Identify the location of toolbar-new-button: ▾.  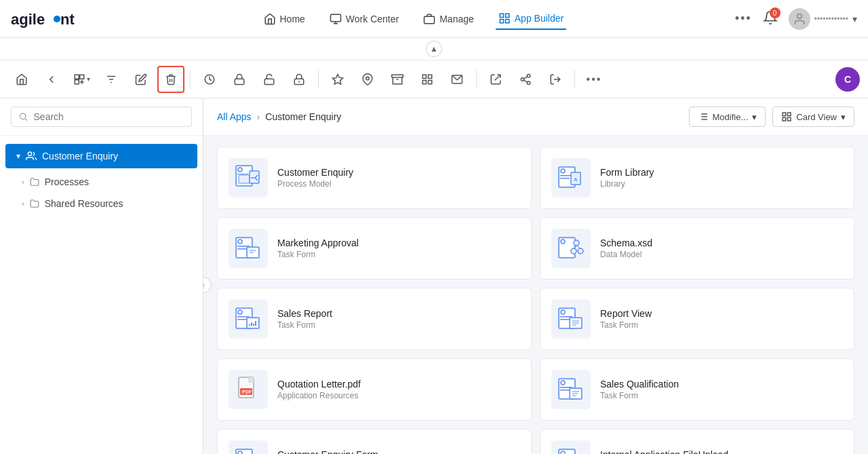
(81, 79).